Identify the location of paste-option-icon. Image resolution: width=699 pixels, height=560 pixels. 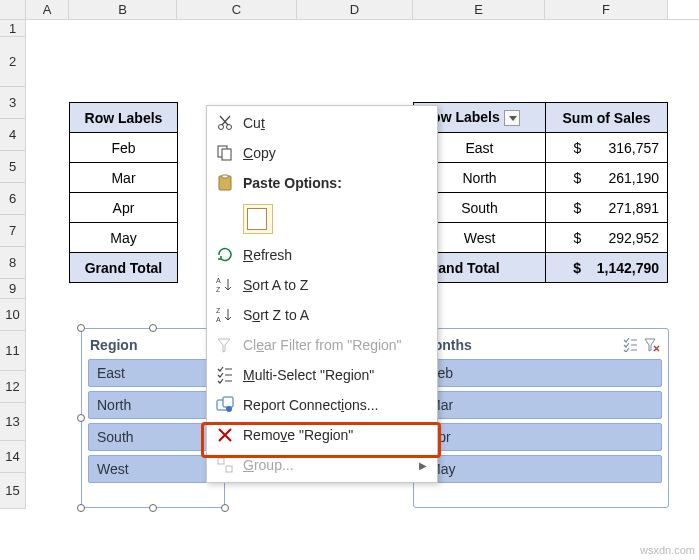
(258, 219).